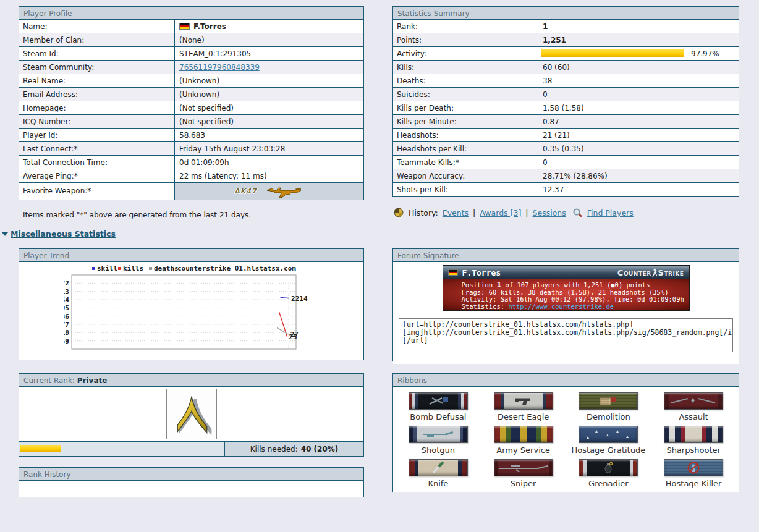  What do you see at coordinates (192, 122) in the screenshot?
I see `table-row: ICQ Number: (Not specified)` at bounding box center [192, 122].